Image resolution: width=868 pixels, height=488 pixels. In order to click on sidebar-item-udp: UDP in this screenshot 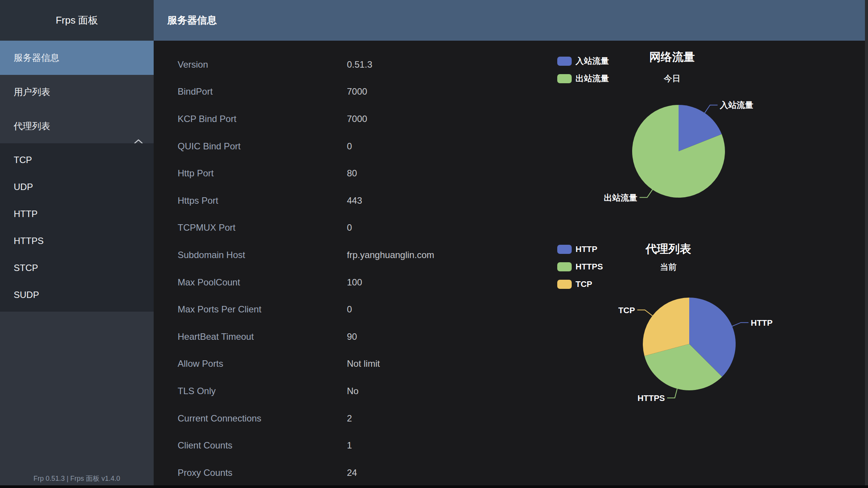, I will do `click(77, 187)`.